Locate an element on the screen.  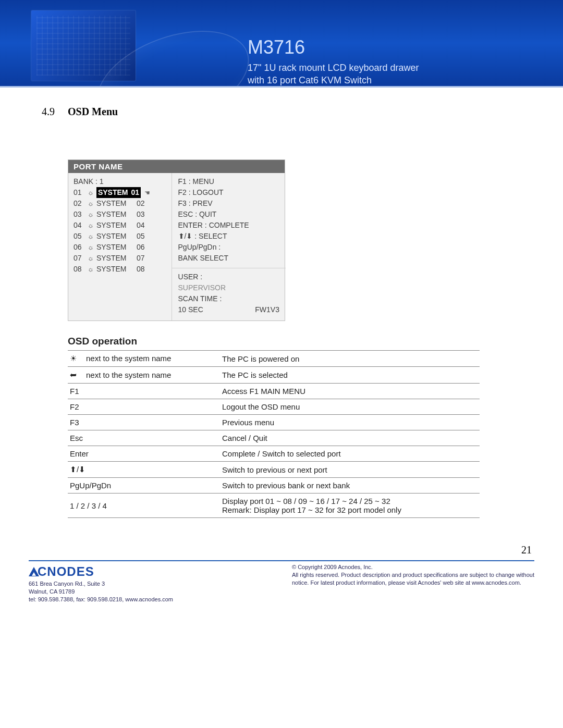
port-number: 07 is located at coordinates (79, 258).